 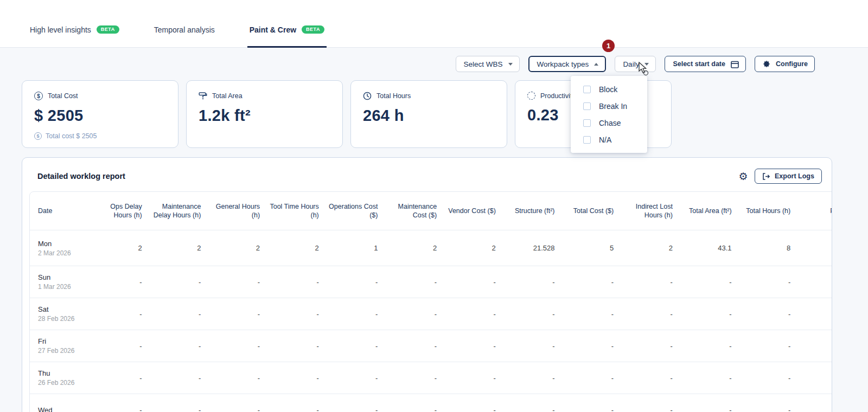 What do you see at coordinates (38, 136) in the screenshot?
I see `dollar-circle-icon: $` at bounding box center [38, 136].